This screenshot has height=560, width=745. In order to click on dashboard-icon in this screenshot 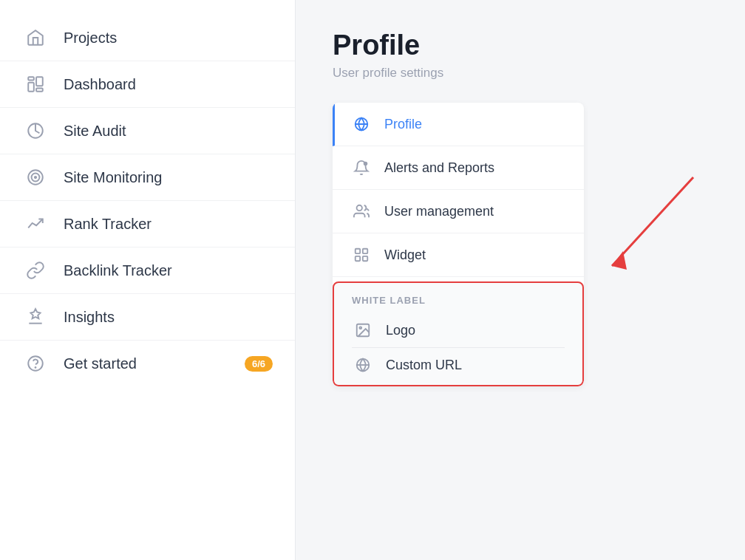, I will do `click(35, 84)`.